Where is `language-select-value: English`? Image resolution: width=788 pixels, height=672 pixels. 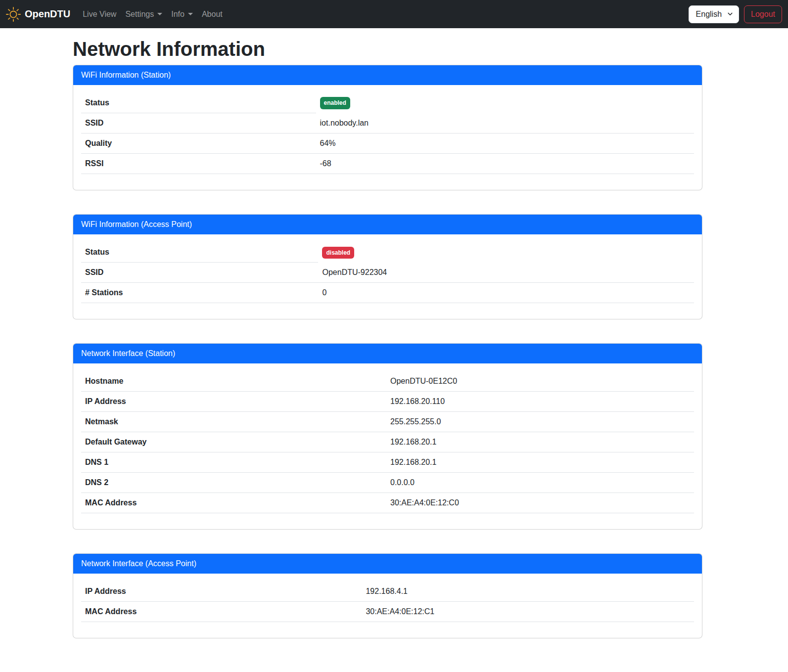 language-select-value: English is located at coordinates (709, 14).